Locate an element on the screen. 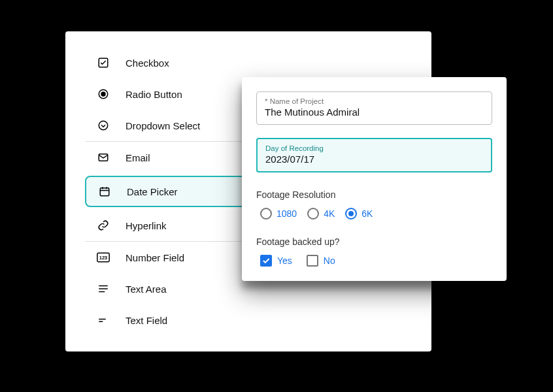 The width and height of the screenshot is (553, 392). backup-checkbox-group: Yes No is located at coordinates (374, 261).